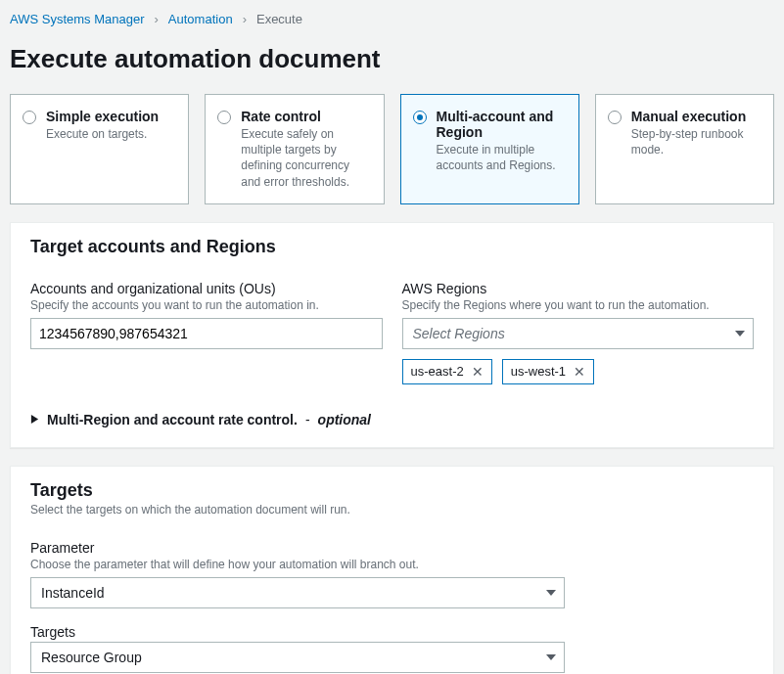 This screenshot has width=784, height=674. Describe the element at coordinates (298, 593) in the screenshot. I see `parameter-select: InstanceId` at that location.